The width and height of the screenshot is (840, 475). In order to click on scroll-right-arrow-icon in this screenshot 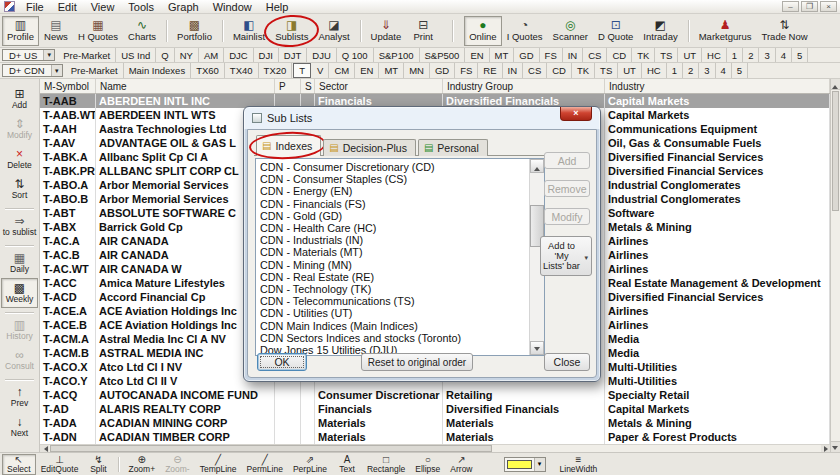, I will do `click(826, 448)`.